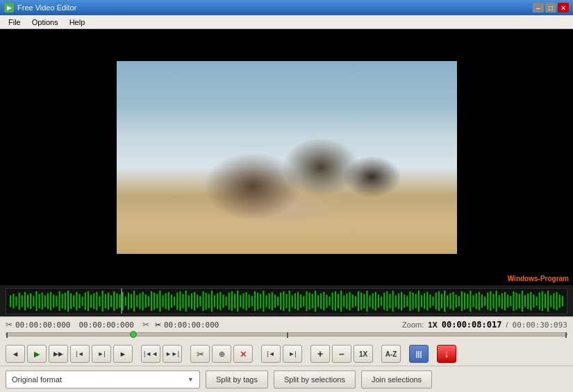 This screenshot has height=392, width=573. Describe the element at coordinates (292, 354) in the screenshot. I see `next-marker-button: ►|` at that location.